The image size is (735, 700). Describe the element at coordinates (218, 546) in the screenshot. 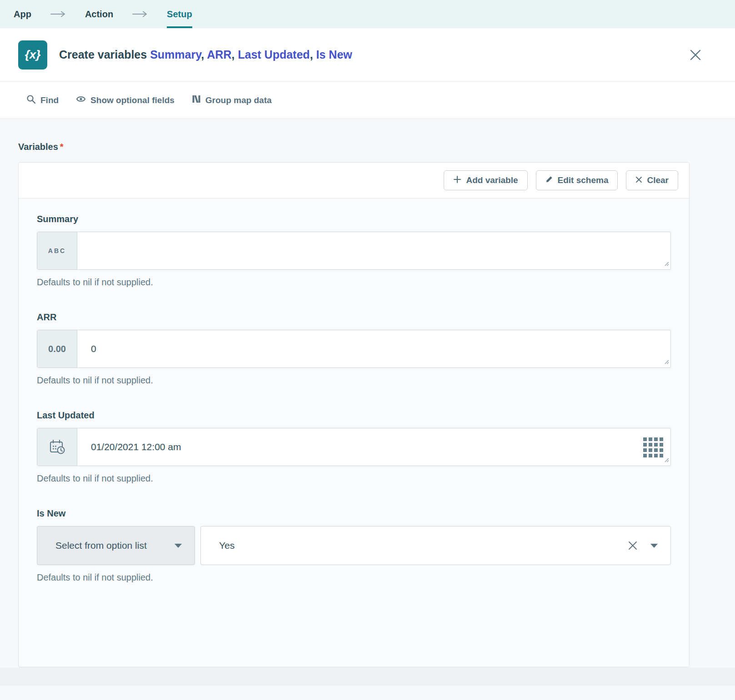

I see `is-new-value: Yes` at that location.